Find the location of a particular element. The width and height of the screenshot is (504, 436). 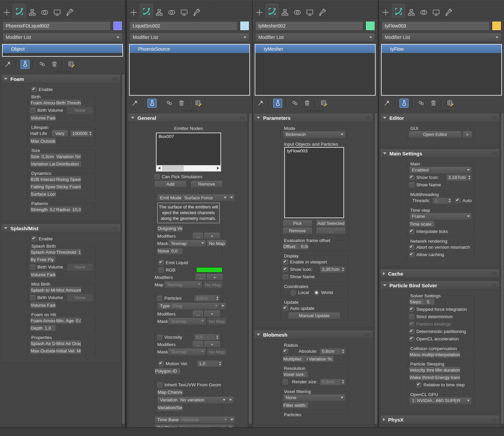

rgb-color-swatch is located at coordinates (209, 270).